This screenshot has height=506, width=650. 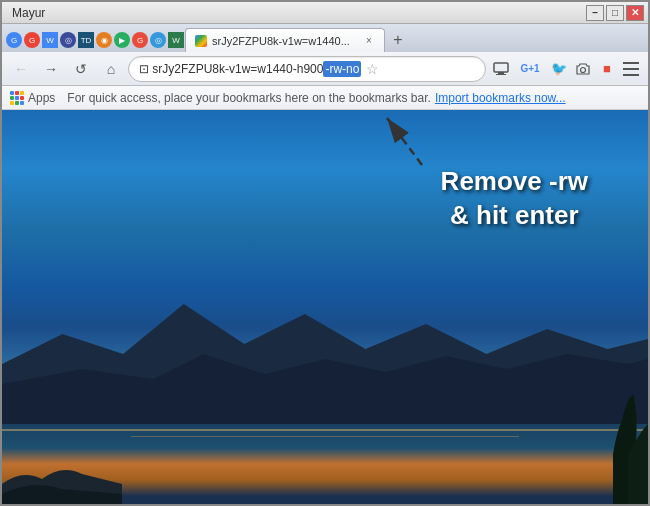 I want to click on menu-button, so click(x=631, y=69).